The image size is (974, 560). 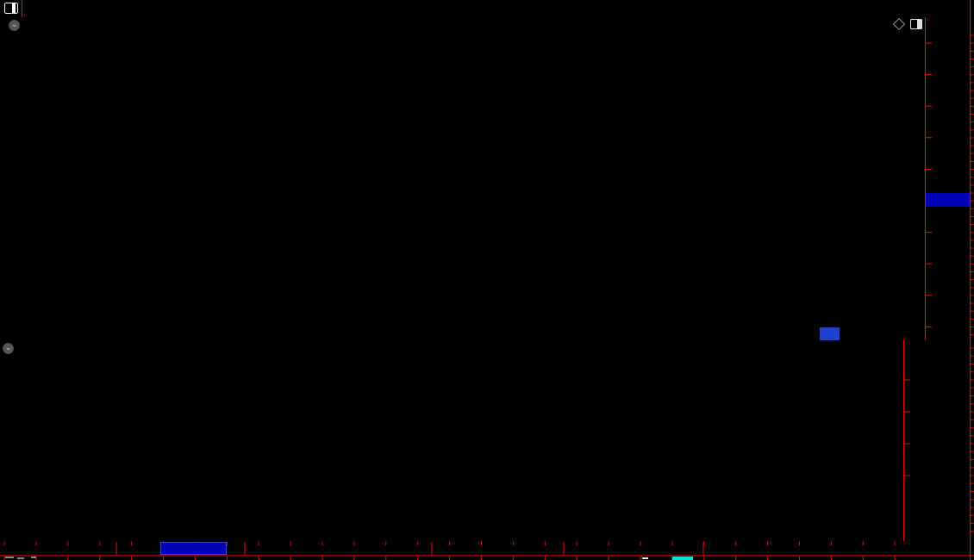 I want to click on selected-date-badge, so click(x=193, y=548).